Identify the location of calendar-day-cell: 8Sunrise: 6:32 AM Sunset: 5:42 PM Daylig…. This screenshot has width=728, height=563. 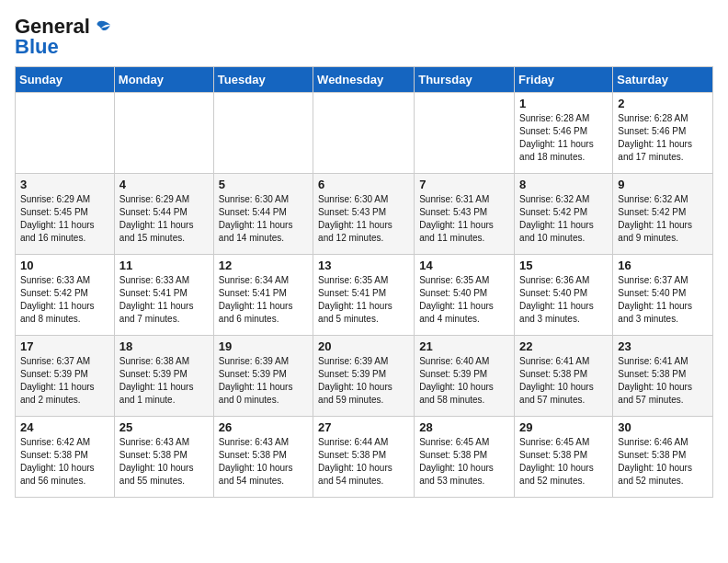
(564, 214).